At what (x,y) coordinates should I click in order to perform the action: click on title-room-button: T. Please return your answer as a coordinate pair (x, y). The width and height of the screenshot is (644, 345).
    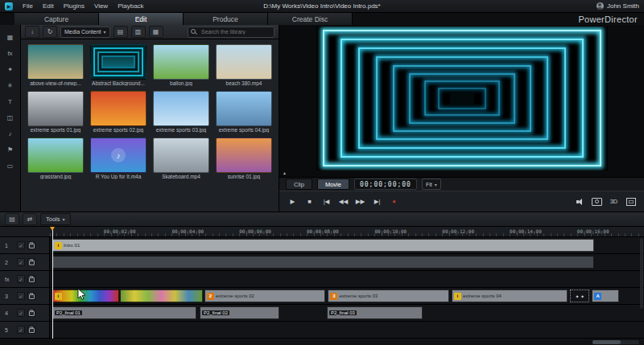
    Looking at the image, I should click on (10, 101).